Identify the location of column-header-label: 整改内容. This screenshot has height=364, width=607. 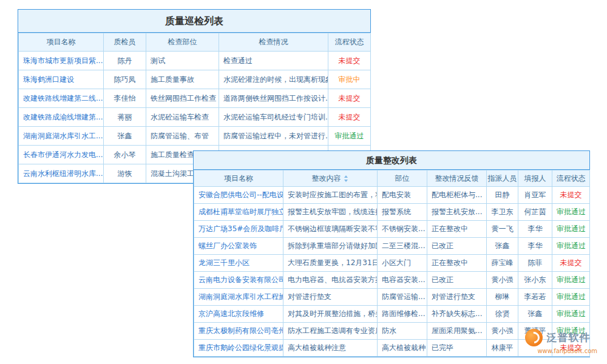
(327, 178).